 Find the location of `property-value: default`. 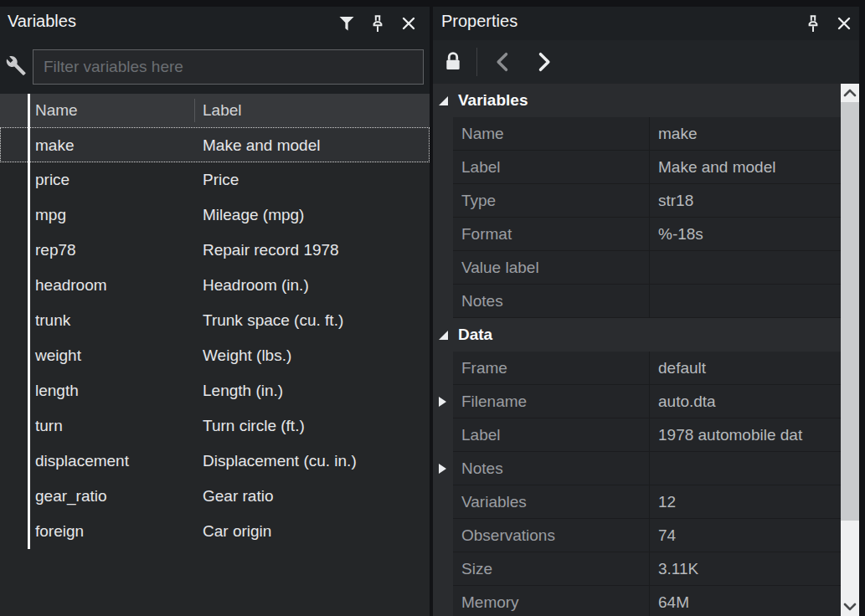

property-value: default is located at coordinates (749, 368).